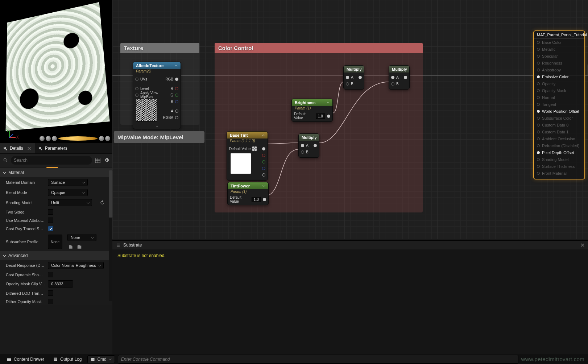 This screenshot has height=364, width=588. What do you see at coordinates (559, 42) in the screenshot?
I see `material-output-pin: Base Color` at bounding box center [559, 42].